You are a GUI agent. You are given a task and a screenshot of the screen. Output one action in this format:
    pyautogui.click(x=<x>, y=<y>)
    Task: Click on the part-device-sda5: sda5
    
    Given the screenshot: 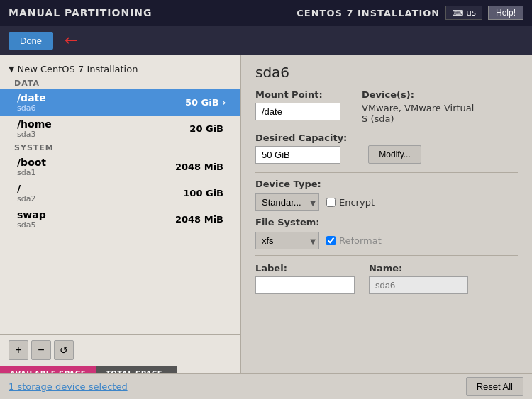 What is the action you would take?
    pyautogui.click(x=96, y=225)
    